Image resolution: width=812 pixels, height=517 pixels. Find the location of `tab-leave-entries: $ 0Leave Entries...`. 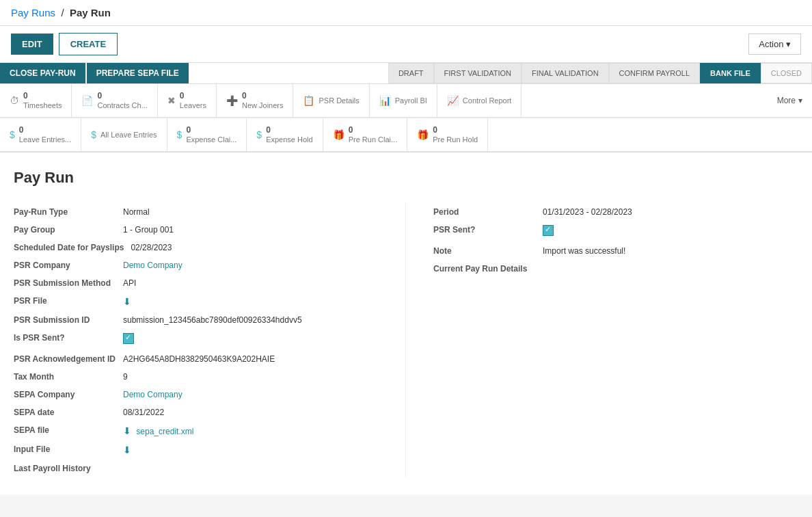

tab-leave-entries: $ 0Leave Entries... is located at coordinates (41, 135).